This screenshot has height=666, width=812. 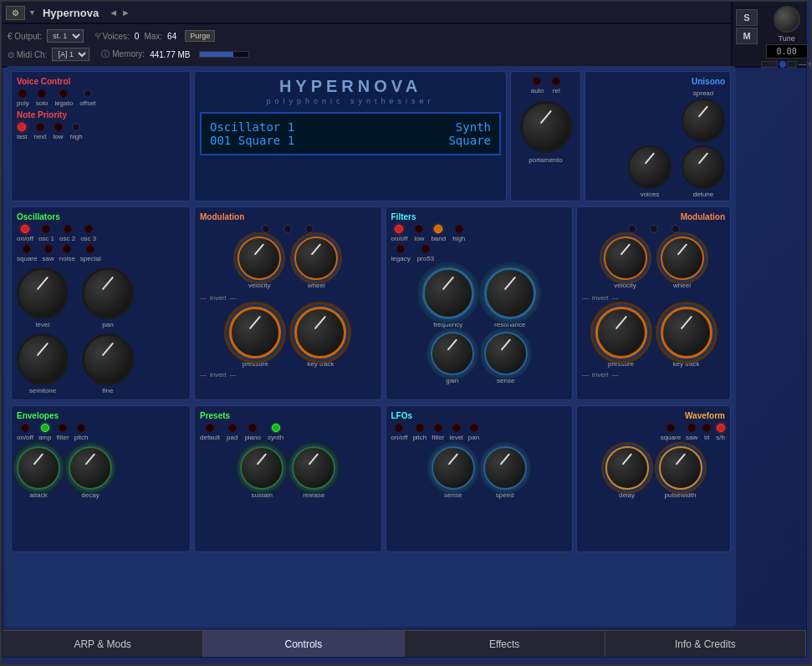 I want to click on instrument-icon-button: ⚙, so click(x=15, y=13).